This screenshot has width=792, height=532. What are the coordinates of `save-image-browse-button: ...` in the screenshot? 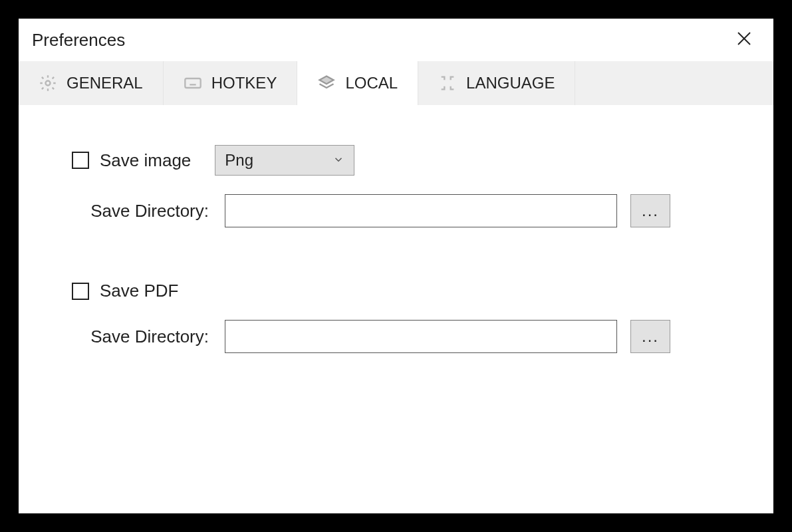 It's located at (650, 211).